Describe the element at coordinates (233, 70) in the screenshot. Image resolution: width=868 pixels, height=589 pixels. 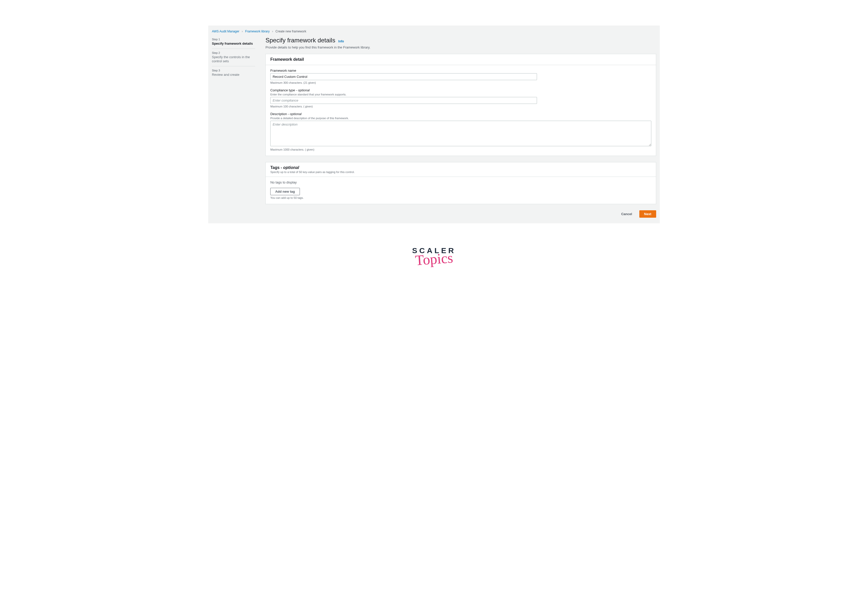
I see `step-number: Step 3` at that location.